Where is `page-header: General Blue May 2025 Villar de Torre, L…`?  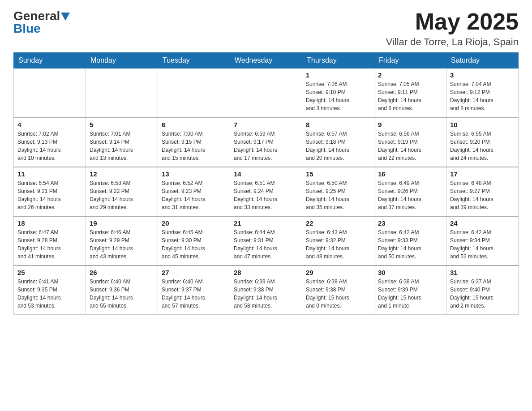 page-header: General Blue May 2025 Villar de Torre, L… is located at coordinates (266, 29).